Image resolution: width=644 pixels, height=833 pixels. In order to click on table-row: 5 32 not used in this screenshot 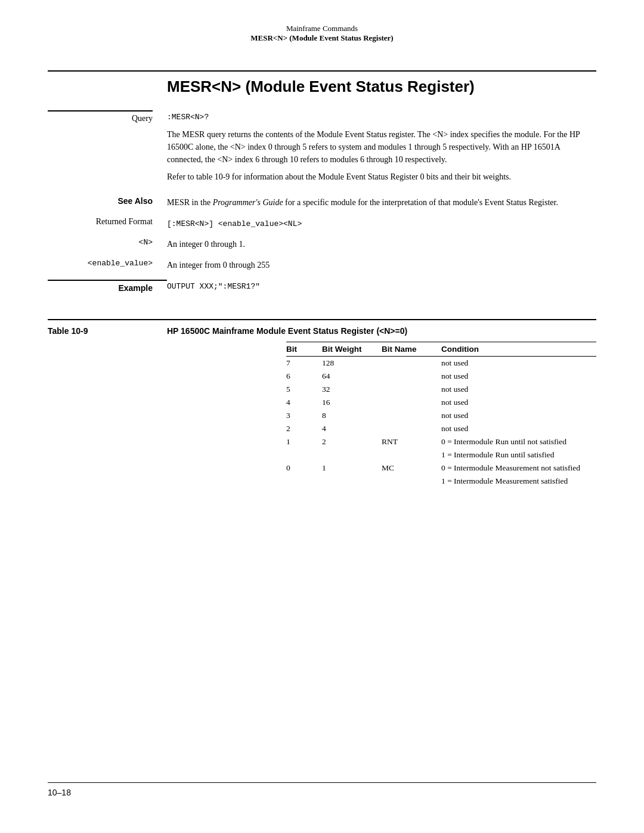, I will do `click(441, 389)`.